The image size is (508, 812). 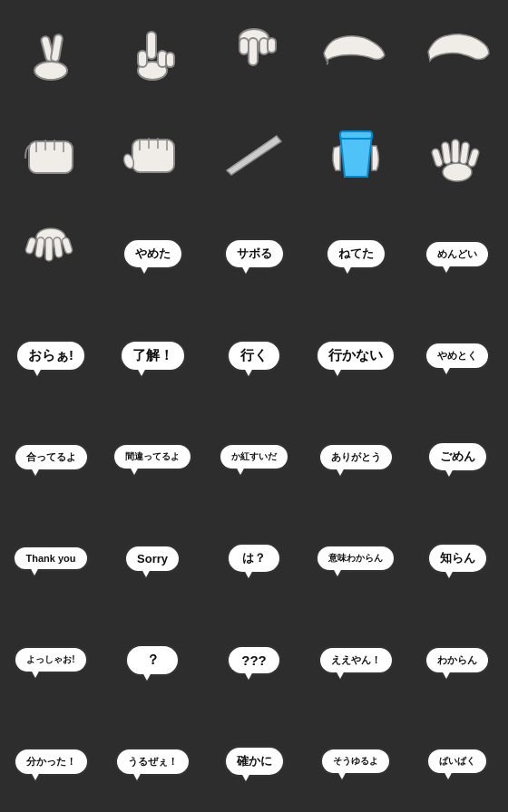 I want to click on cell-r1c1, so click(x=51, y=51).